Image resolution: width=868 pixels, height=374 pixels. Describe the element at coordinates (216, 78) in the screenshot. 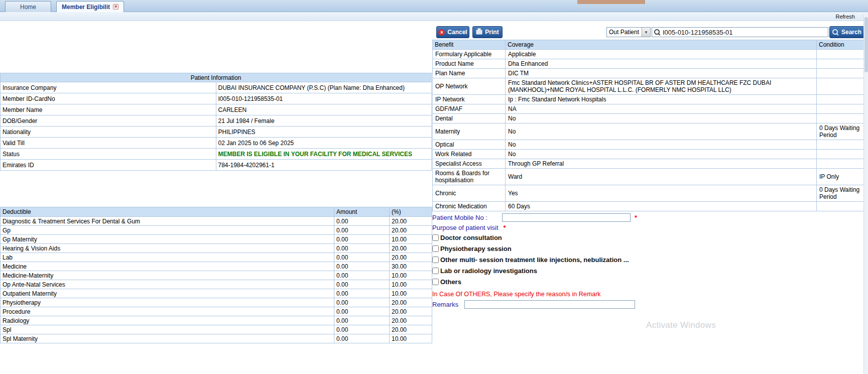

I see `patient-info-header: Patient Information` at that location.